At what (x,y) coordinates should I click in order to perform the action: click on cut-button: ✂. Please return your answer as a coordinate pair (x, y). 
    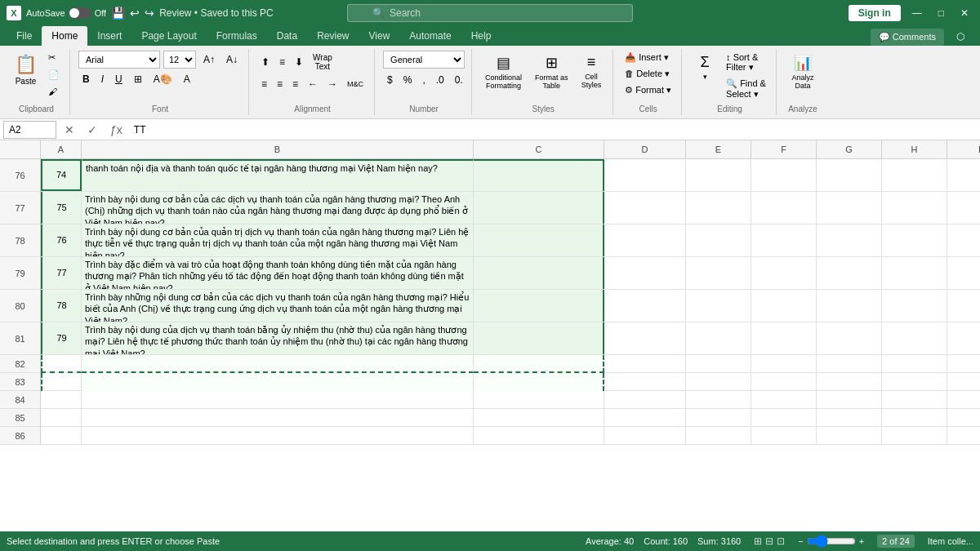
    Looking at the image, I should click on (54, 57).